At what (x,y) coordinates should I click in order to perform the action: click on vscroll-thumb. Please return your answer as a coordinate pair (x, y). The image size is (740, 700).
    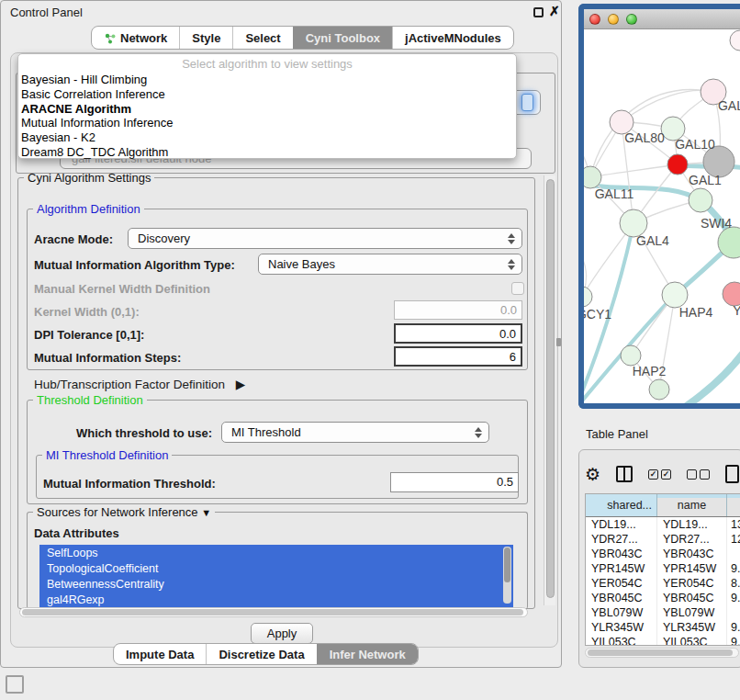
    Looking at the image, I should click on (551, 389).